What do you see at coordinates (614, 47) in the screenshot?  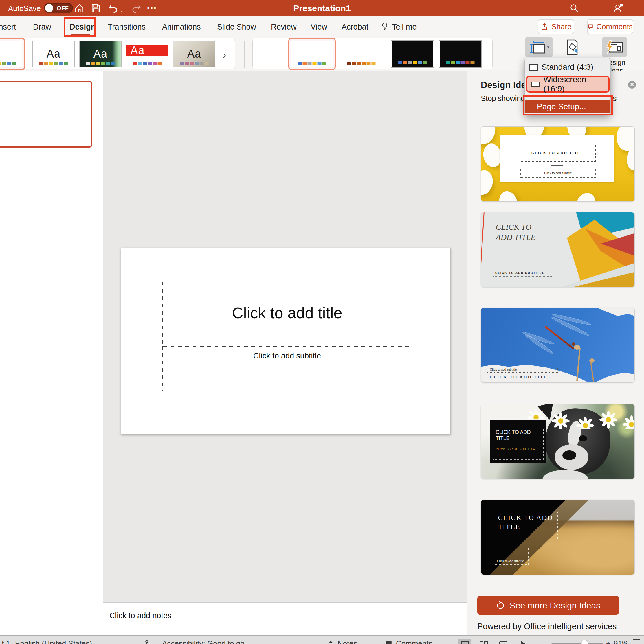 I see `design-ideas-button` at bounding box center [614, 47].